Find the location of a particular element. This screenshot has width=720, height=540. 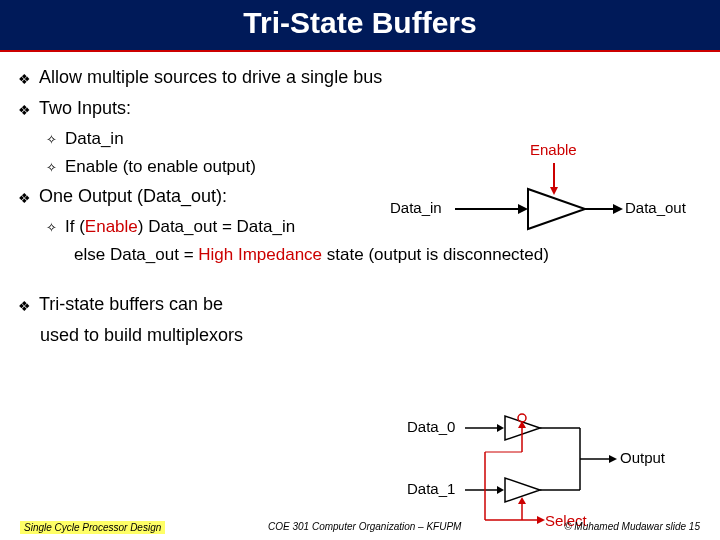

if-pre: If ( is located at coordinates (75, 226).